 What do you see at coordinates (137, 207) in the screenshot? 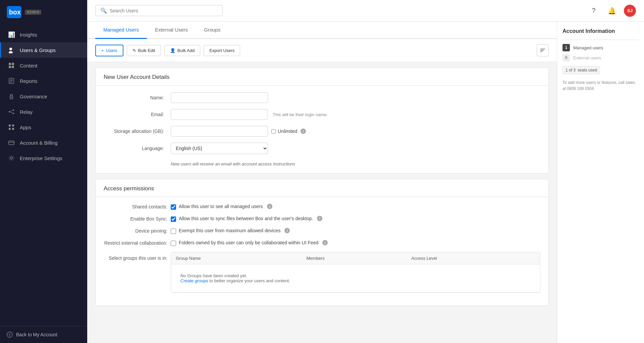
I see `shared-contacts-label: Shared contacts:` at bounding box center [137, 207].